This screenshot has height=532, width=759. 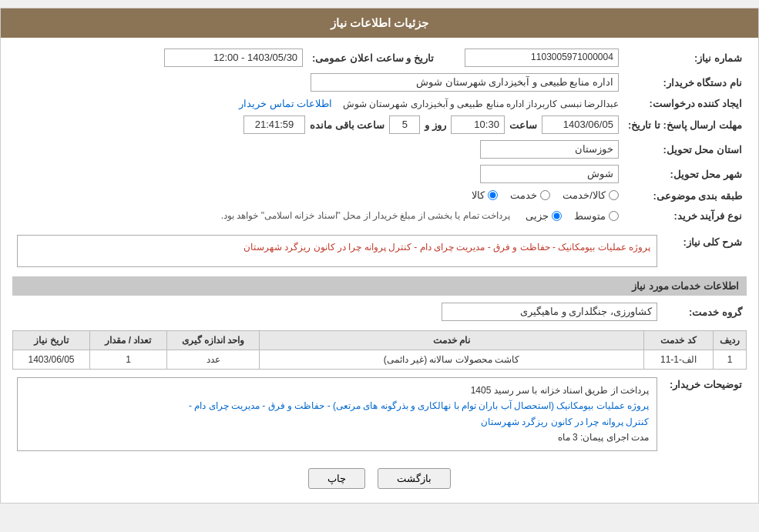 I want to click on category-kala-khadamat-radio, so click(x=613, y=196).